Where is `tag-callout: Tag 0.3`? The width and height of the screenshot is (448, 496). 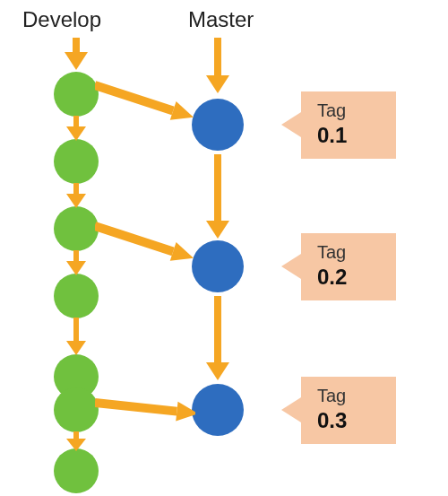
tag-callout: Tag 0.3 is located at coordinates (349, 411).